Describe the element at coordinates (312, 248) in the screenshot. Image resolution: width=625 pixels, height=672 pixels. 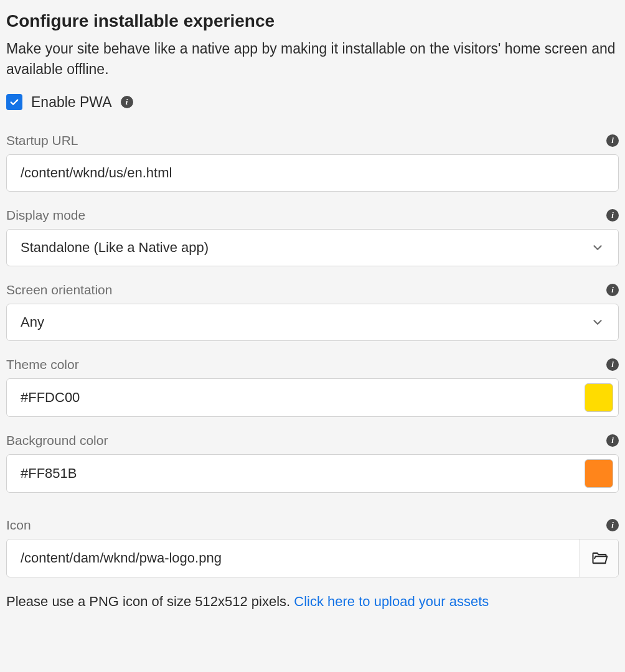
I see `display-mode-select: Standalone (Like a Native app)` at that location.